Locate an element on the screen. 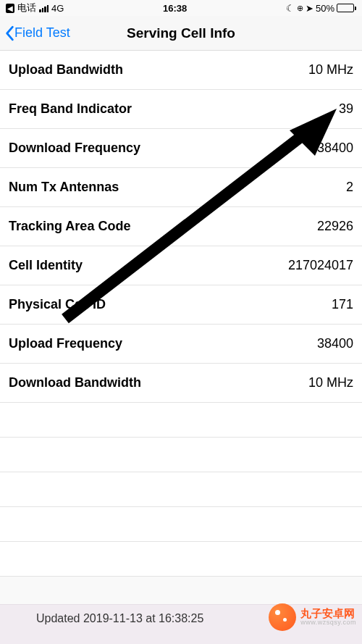  location-icon: ➤ is located at coordinates (310, 9).